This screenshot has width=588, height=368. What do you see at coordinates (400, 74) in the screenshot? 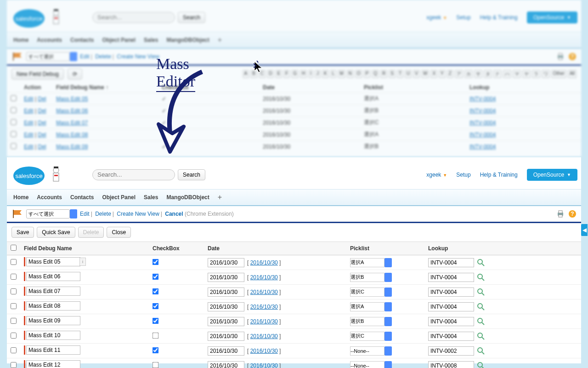
I see `alpha-T: T` at bounding box center [400, 74].